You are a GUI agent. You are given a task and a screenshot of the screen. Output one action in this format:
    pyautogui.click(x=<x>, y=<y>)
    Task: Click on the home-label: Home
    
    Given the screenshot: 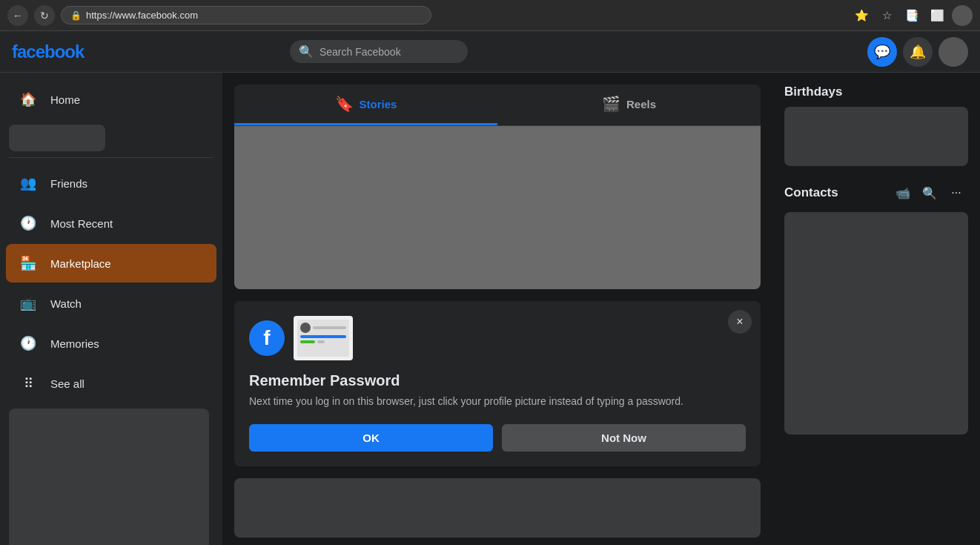 What is the action you would take?
    pyautogui.click(x=65, y=99)
    